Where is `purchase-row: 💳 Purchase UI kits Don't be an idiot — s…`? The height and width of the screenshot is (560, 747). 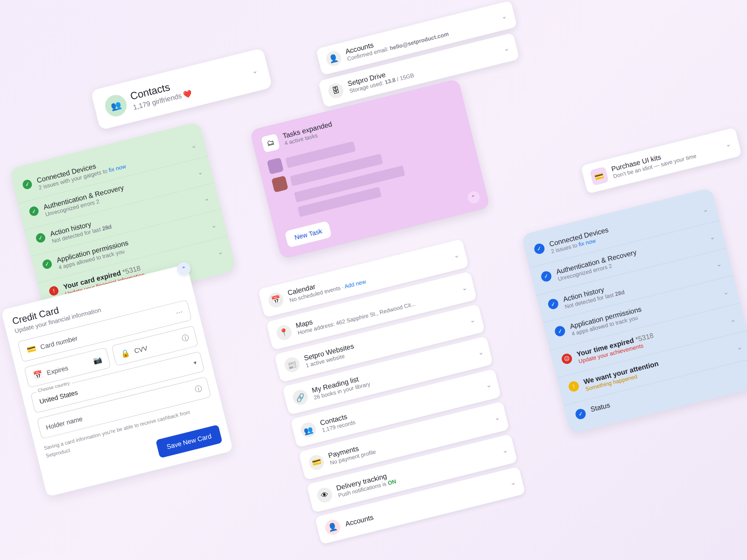
purchase-row: 💳 Purchase UI kits Don't be an idiot — s… is located at coordinates (661, 161).